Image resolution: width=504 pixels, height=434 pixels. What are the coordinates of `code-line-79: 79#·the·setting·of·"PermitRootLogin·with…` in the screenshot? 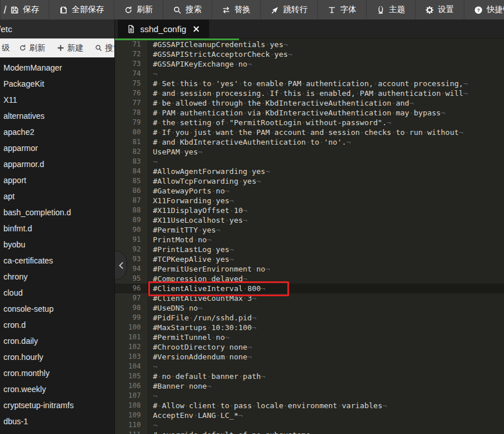 It's located at (309, 123).